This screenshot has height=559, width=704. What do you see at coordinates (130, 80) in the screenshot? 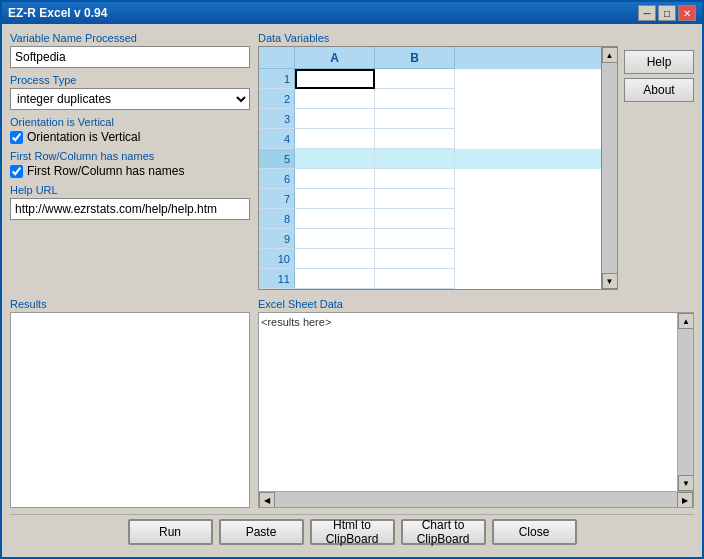
I see `process-type-label: Process Type` at bounding box center [130, 80].